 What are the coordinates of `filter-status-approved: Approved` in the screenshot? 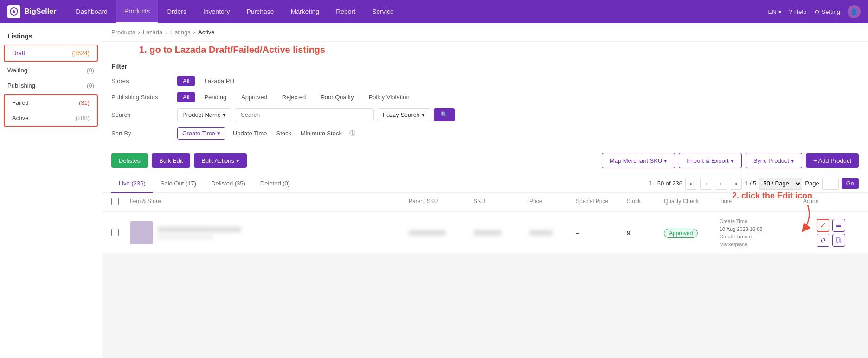 It's located at (254, 97).